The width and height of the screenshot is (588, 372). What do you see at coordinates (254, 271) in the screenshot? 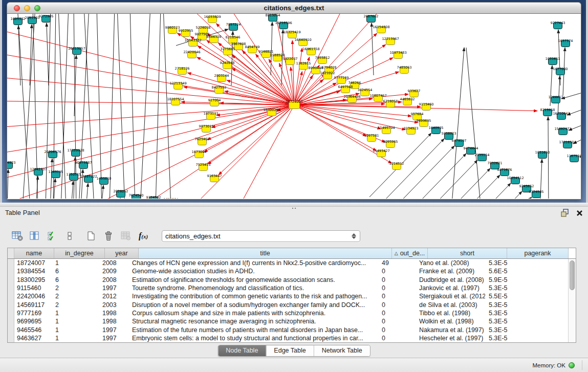
I see `cell-title: Genome-wide association studies in ADHD.` at bounding box center [254, 271].